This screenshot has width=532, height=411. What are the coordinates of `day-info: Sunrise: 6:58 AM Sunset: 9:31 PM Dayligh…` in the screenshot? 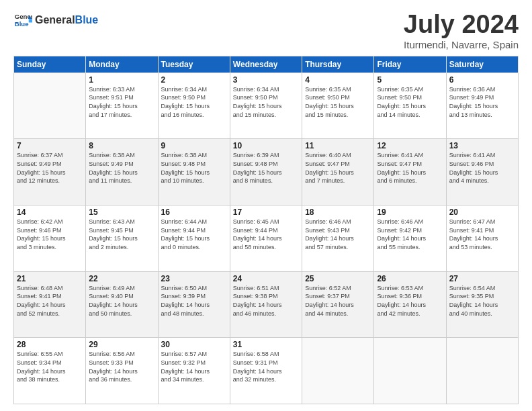 It's located at (266, 367).